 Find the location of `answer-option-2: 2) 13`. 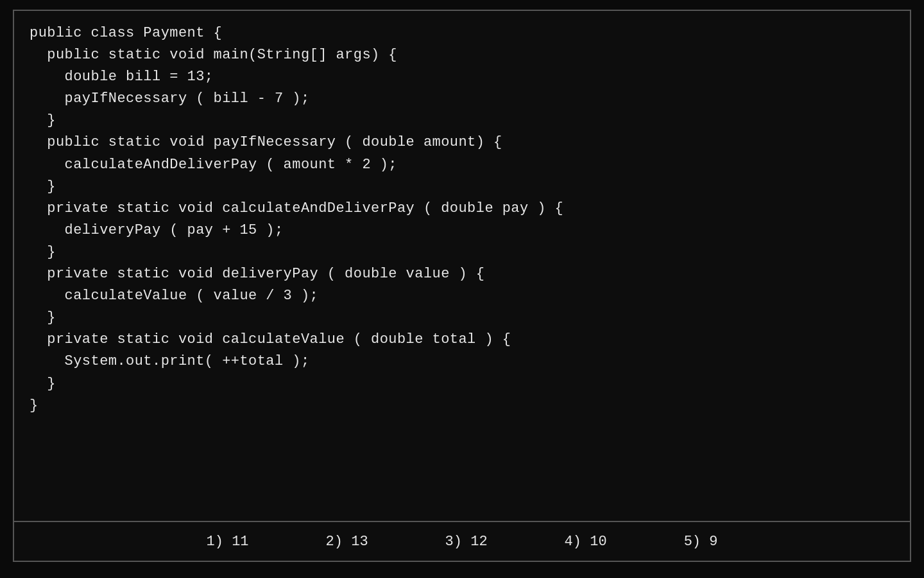

answer-option-2: 2) 13 is located at coordinates (347, 542).